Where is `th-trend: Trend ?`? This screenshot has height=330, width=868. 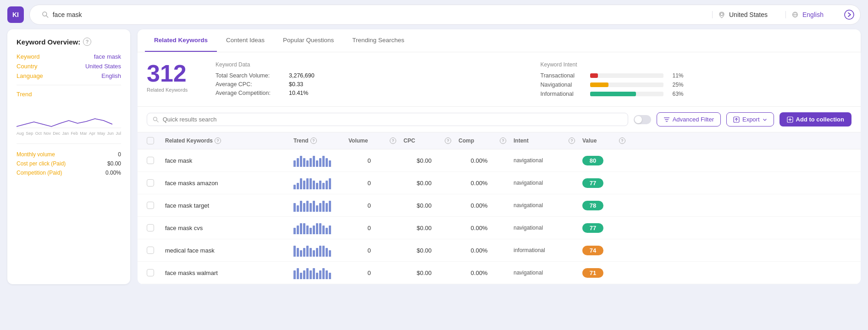
th-trend: Trend ? is located at coordinates (321, 141).